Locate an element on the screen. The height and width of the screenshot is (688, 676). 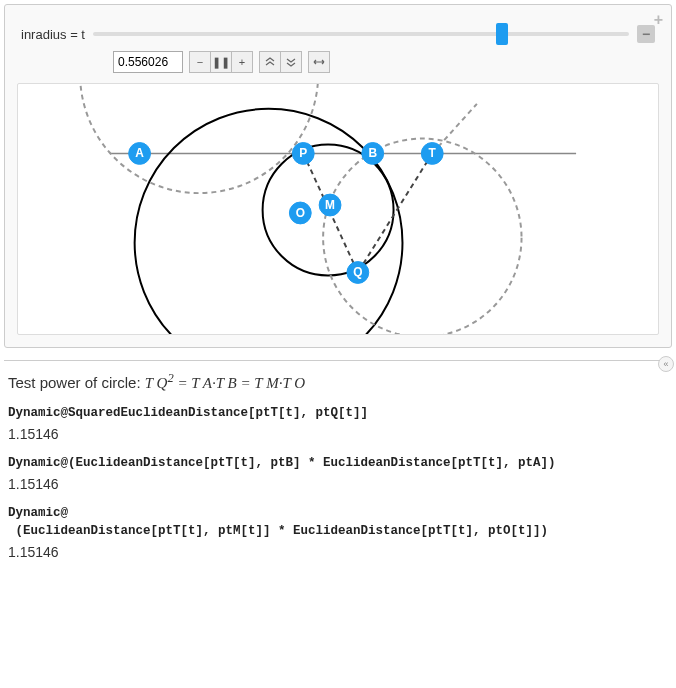
faster-button is located at coordinates (270, 62).